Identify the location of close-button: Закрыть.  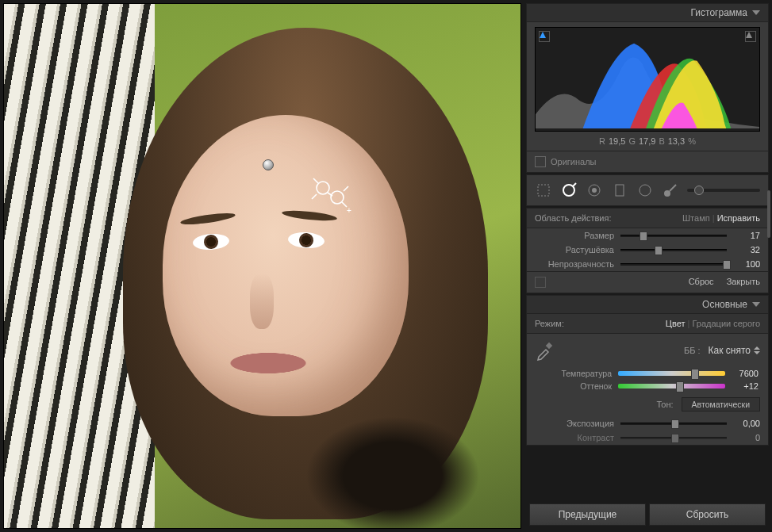
(743, 282).